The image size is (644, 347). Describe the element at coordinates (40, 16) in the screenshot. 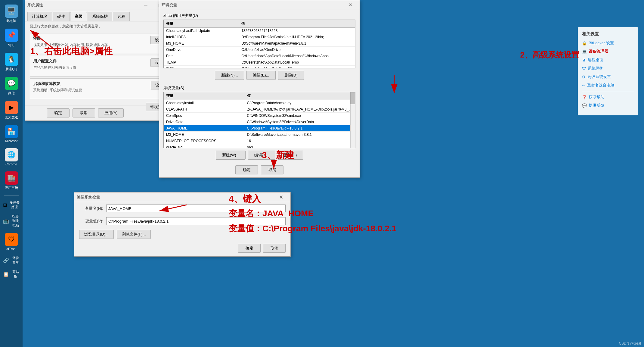

I see `tab-computer-name: 计算机名` at that location.